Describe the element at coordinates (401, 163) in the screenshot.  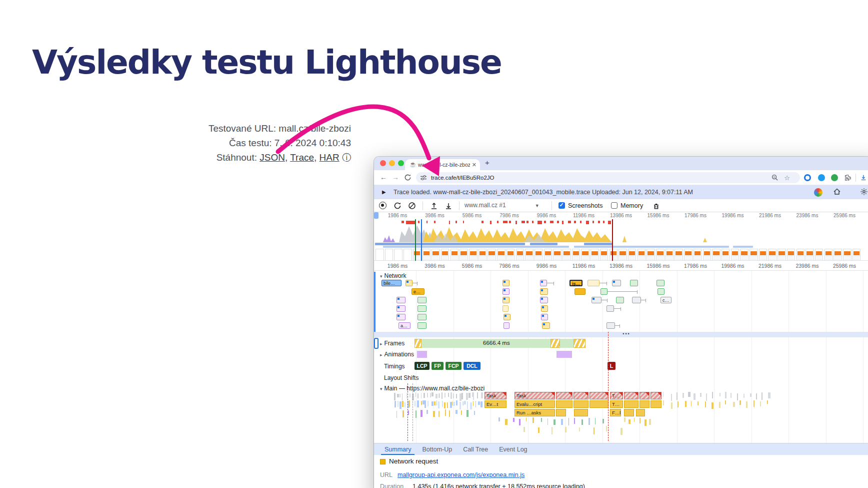
I see `macos-zoom-button` at that location.